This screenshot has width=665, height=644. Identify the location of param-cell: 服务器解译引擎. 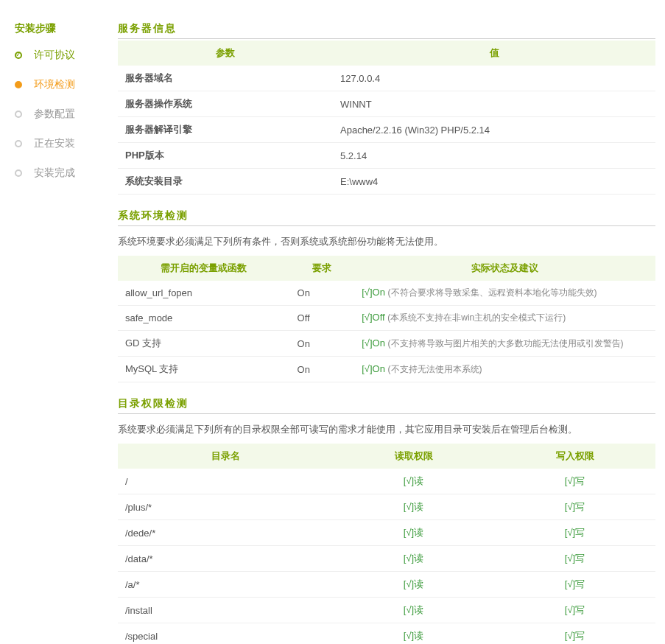
(225, 130).